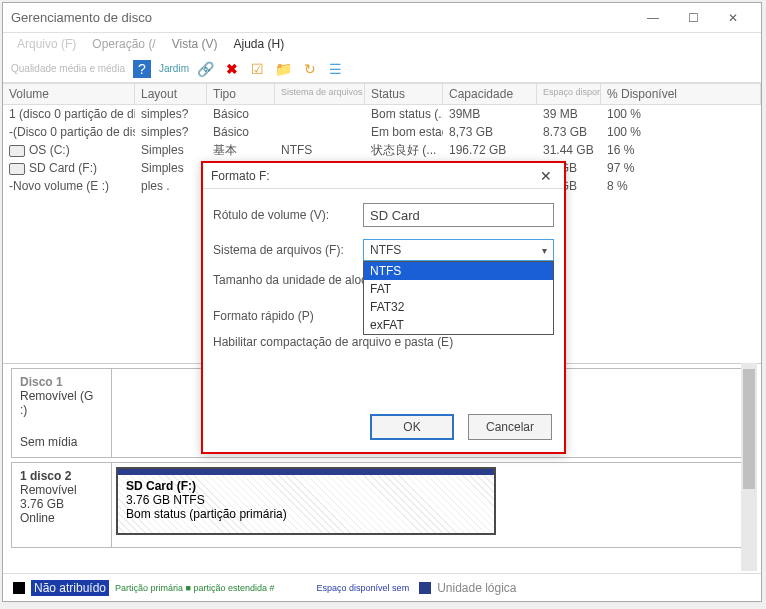 The width and height of the screenshot is (766, 609). Describe the element at coordinates (258, 69) in the screenshot. I see `check-icon: ☑` at that location.